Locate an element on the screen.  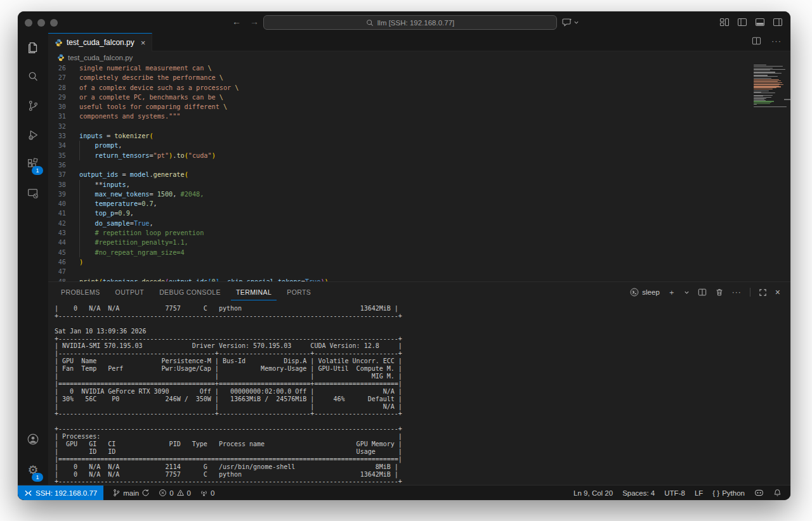
error-count: 0 is located at coordinates (171, 493).